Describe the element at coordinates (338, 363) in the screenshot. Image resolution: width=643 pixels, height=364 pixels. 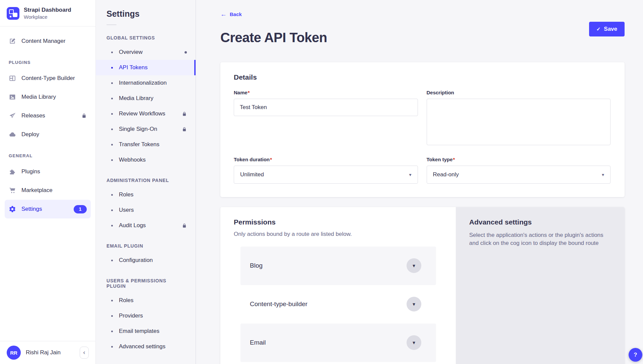
I see `permission-accordion-upload: Upload▼` at that location.